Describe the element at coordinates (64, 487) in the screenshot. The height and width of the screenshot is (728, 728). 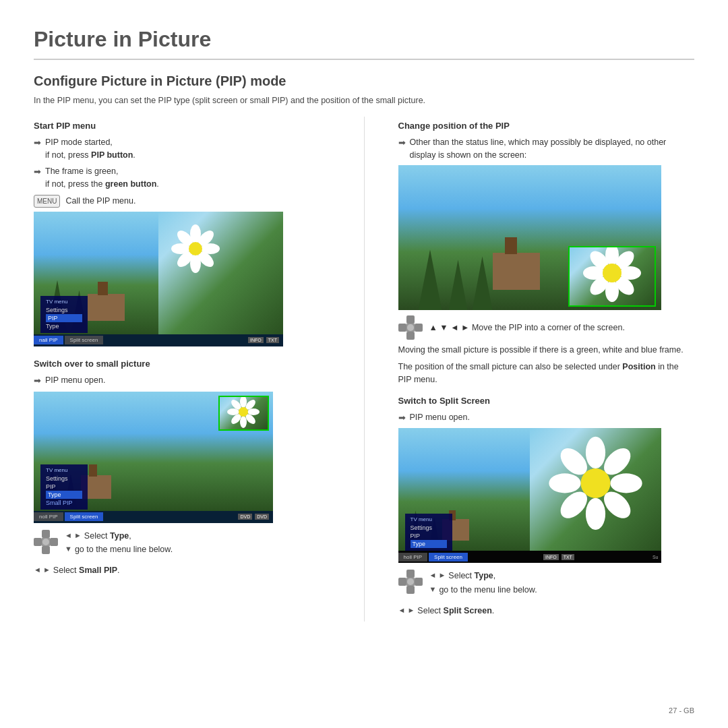
I see `tv-menu-overlay-2: TV menu Settings PIP Type Small PIP` at that location.